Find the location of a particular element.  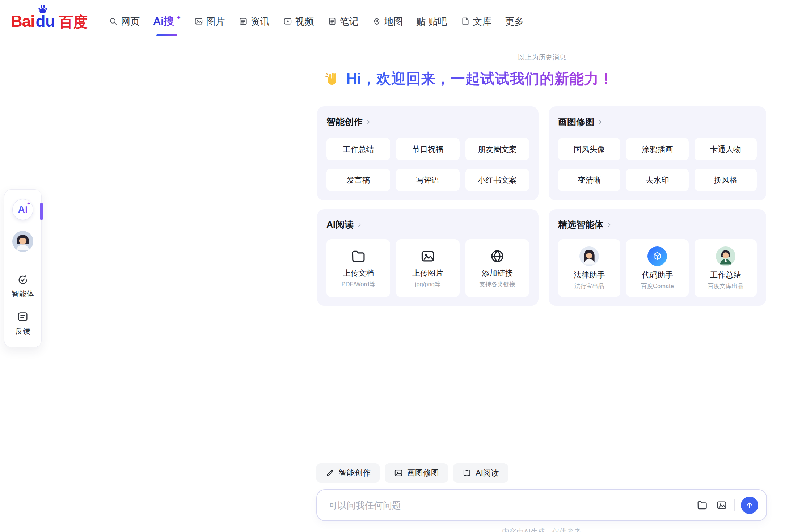

chip-guofeng-avatar: 国风头像 is located at coordinates (589, 149).